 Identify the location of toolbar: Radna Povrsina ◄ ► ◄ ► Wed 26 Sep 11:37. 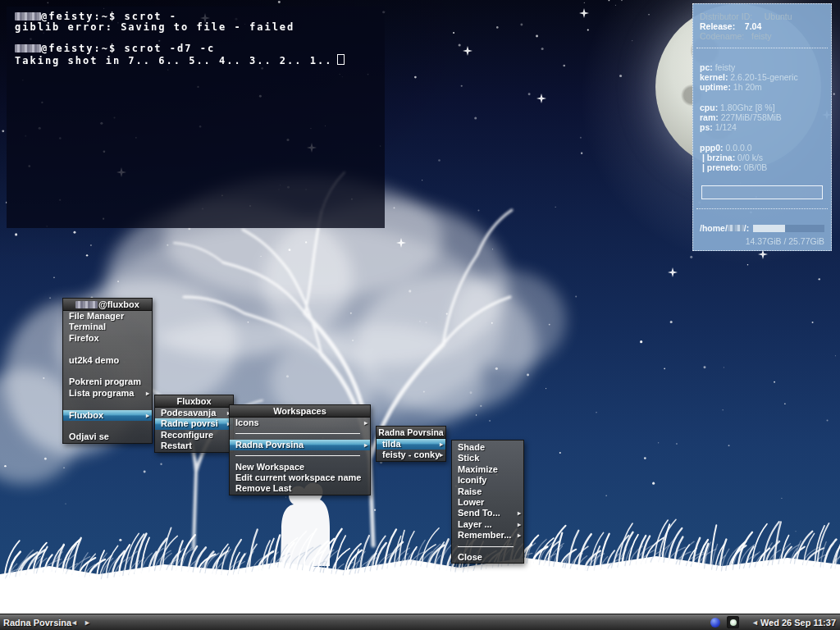
(420, 622).